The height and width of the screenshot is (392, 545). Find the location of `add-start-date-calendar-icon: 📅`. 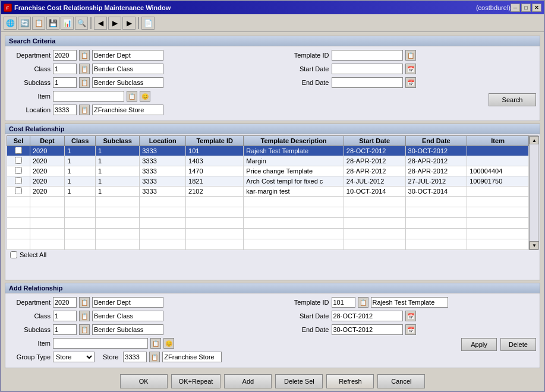

add-start-date-calendar-icon: 📅 is located at coordinates (411, 316).